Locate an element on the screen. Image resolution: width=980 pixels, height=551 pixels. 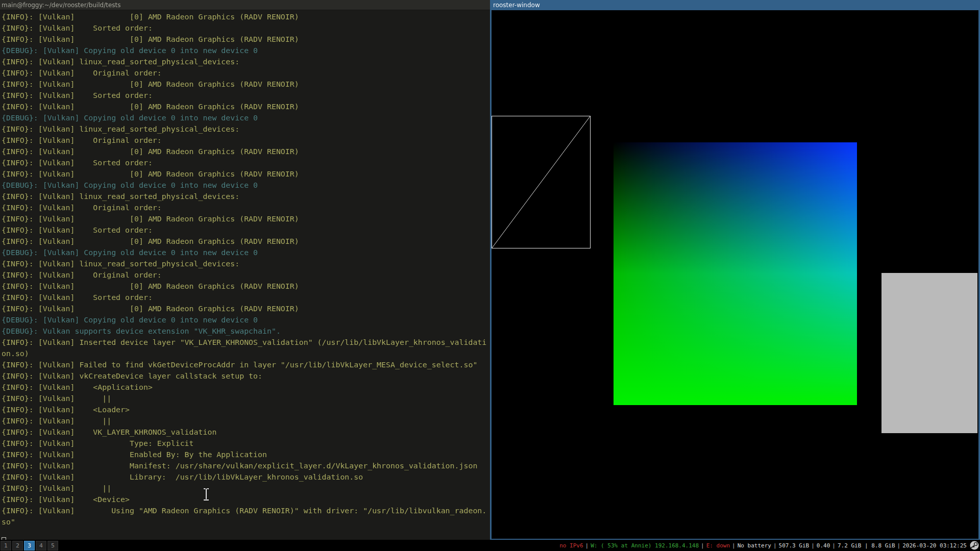
terminal-log-line: so" is located at coordinates (246, 522).